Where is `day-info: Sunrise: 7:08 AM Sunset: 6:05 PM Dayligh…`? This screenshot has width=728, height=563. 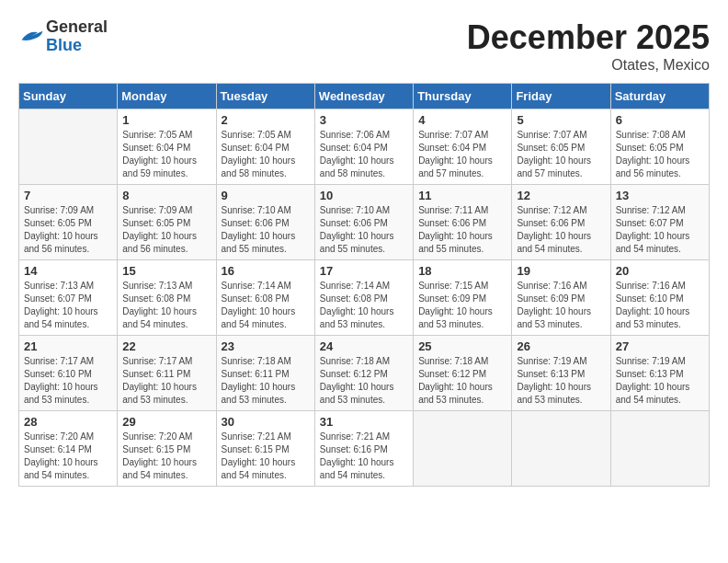 day-info: Sunrise: 7:08 AM Sunset: 6:05 PM Dayligh… is located at coordinates (660, 155).